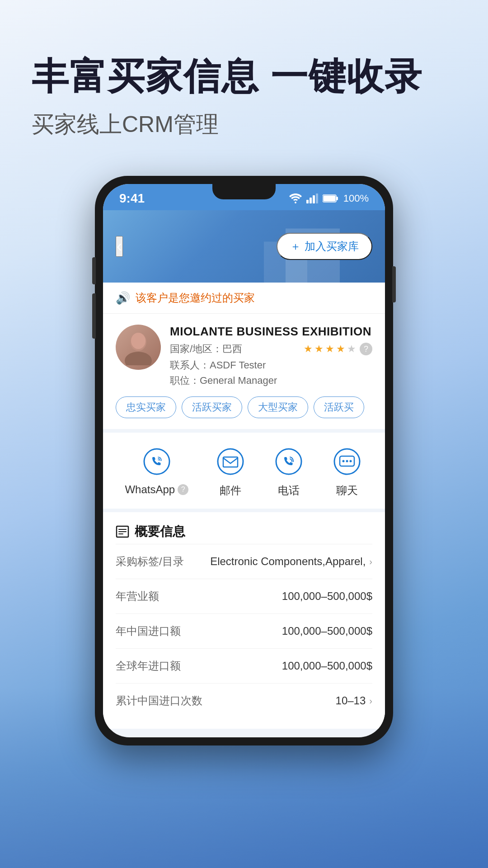 The width and height of the screenshot is (488, 868). I want to click on add-plus-icon: ＋, so click(296, 246).